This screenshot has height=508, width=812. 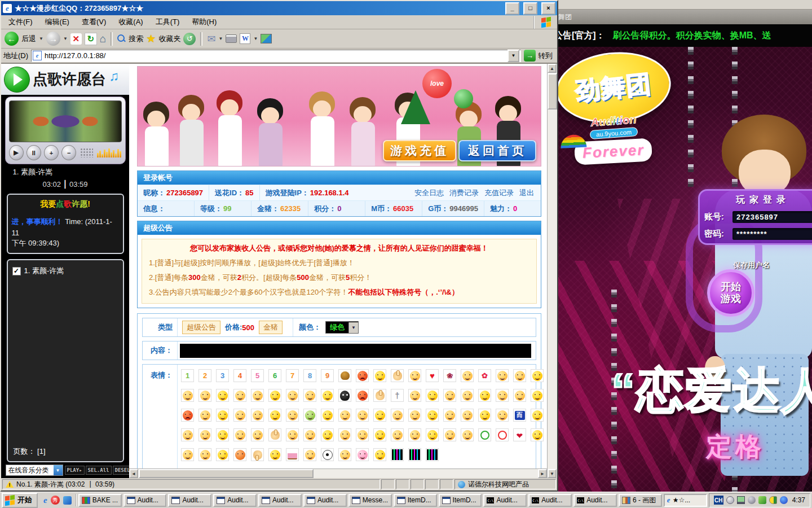 What do you see at coordinates (530, 8) in the screenshot?
I see `maximize-button: □` at bounding box center [530, 8].